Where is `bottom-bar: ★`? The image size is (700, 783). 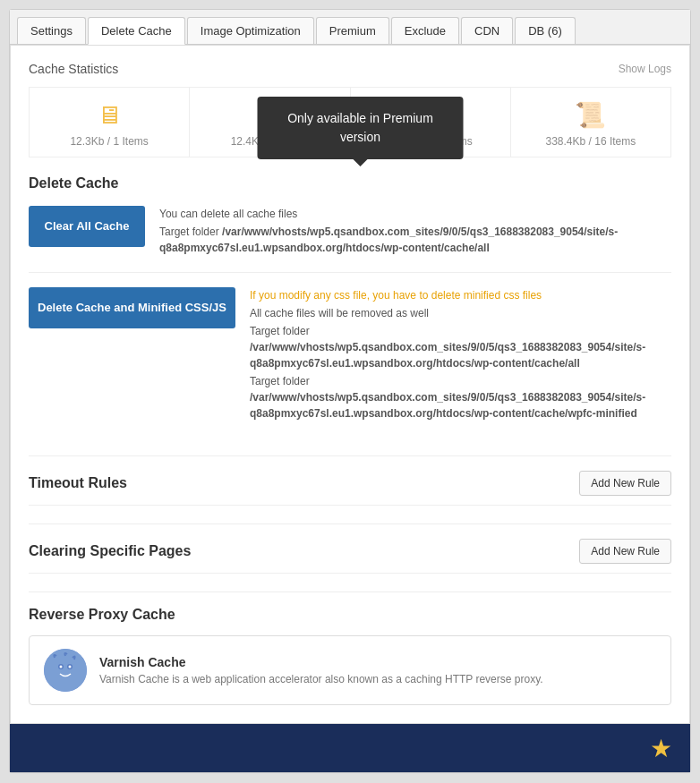
bottom-bar: ★ is located at coordinates (350, 748).